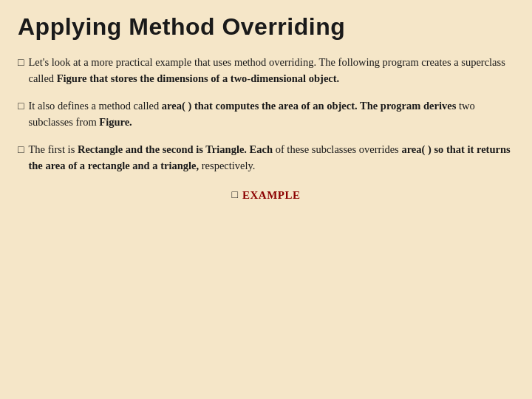 This screenshot has height=399, width=532. I want to click on example-section: □ EXAMPLE, so click(266, 195).